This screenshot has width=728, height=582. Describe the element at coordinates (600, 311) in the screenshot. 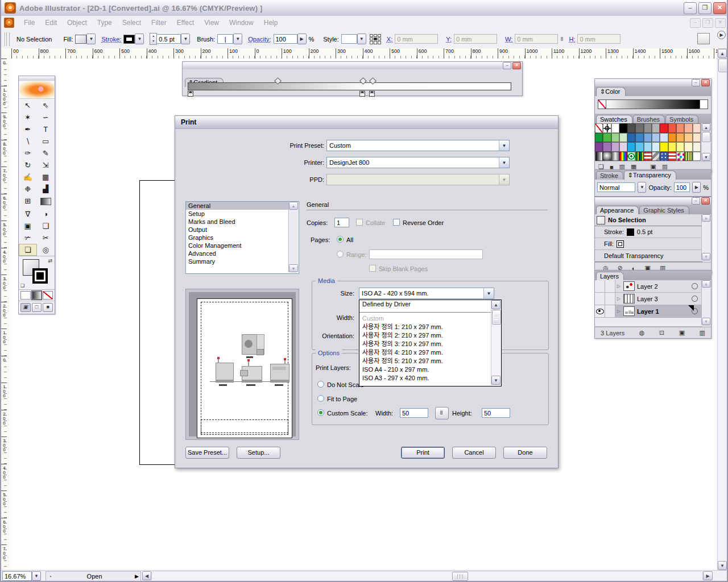

I see `layer-visibility-toggle` at that location.